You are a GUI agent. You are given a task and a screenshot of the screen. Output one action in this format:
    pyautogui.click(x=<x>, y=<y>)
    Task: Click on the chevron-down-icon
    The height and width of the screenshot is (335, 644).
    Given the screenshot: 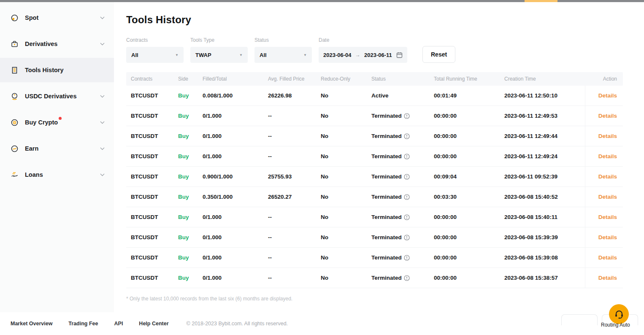 What is the action you would take?
    pyautogui.click(x=102, y=175)
    